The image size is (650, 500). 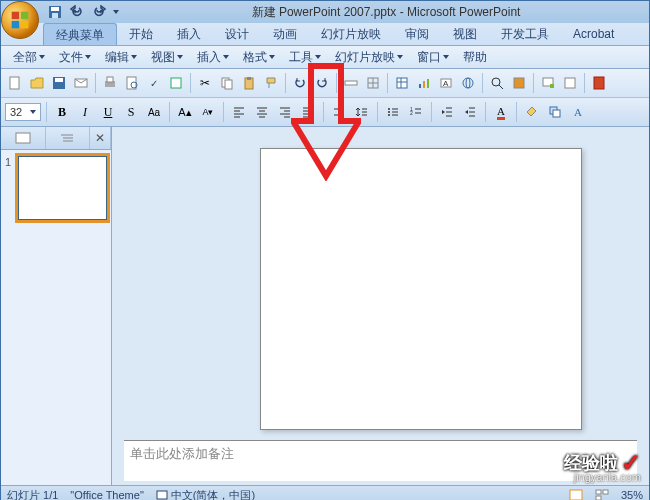 What do you see at coordinates (205, 83) in the screenshot?
I see `cut-icon: ✂` at bounding box center [205, 83].